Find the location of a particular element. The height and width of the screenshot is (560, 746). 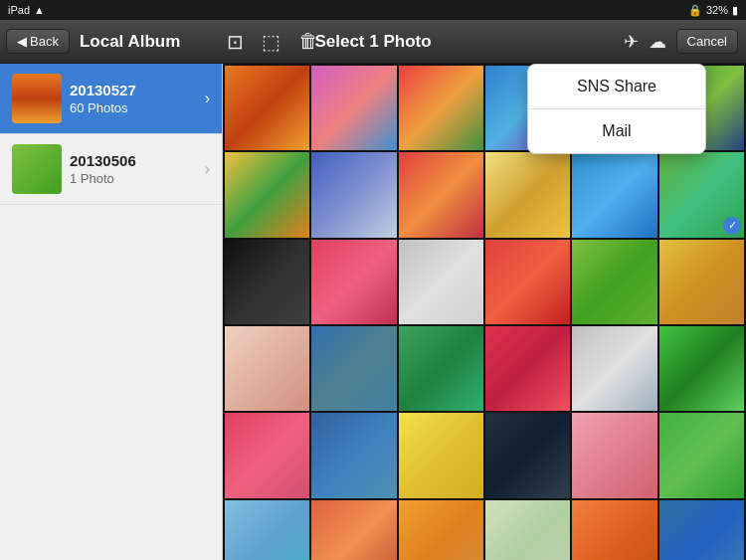

status-bar: iPad ▲ 🔒 32% ▮ is located at coordinates (373, 10).